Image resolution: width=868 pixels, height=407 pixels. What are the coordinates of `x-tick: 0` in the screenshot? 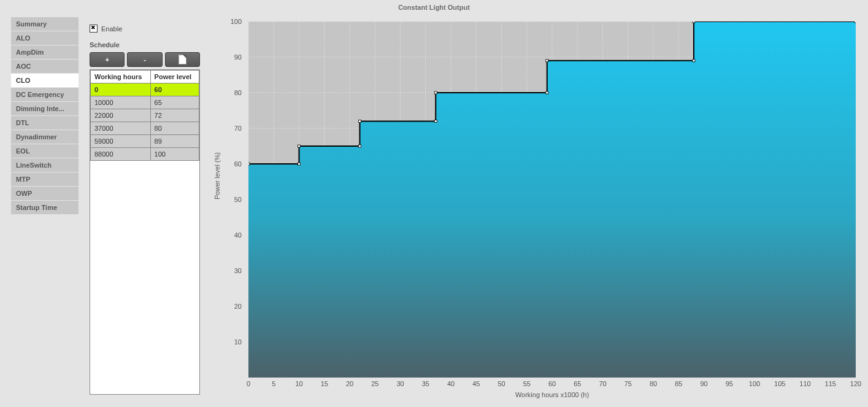 It's located at (248, 384).